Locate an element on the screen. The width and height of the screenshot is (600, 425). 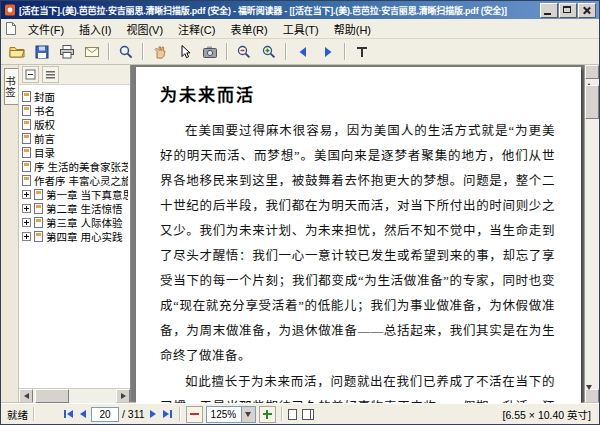
document-mini-icon is located at coordinates (11, 28).